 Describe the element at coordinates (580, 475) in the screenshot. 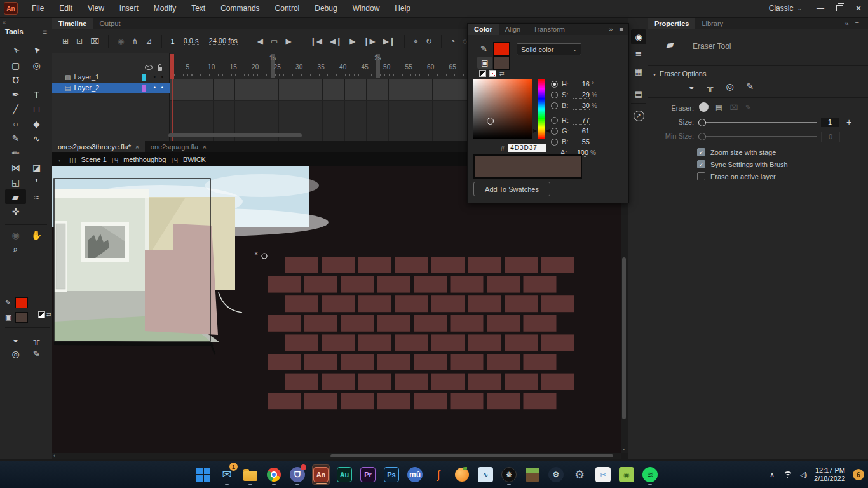

I see `settings-icon: ⚙` at that location.